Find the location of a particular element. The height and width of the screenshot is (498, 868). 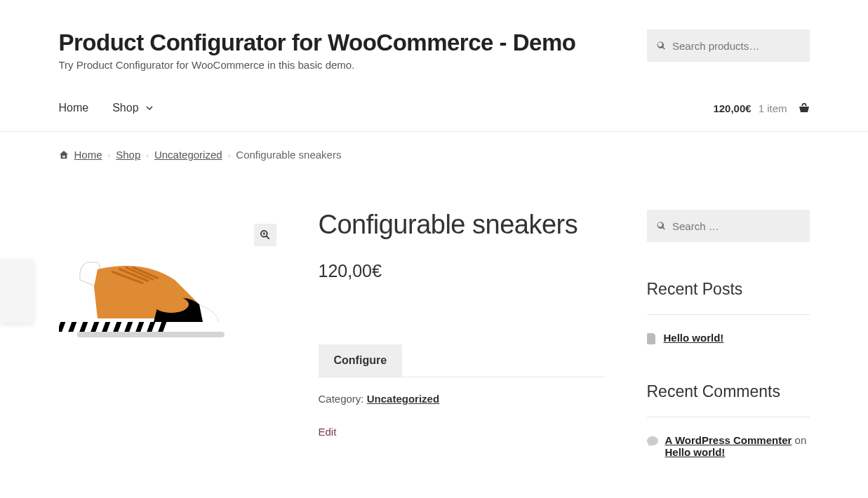

commenter-link: A WordPress Commenter is located at coordinates (728, 440).